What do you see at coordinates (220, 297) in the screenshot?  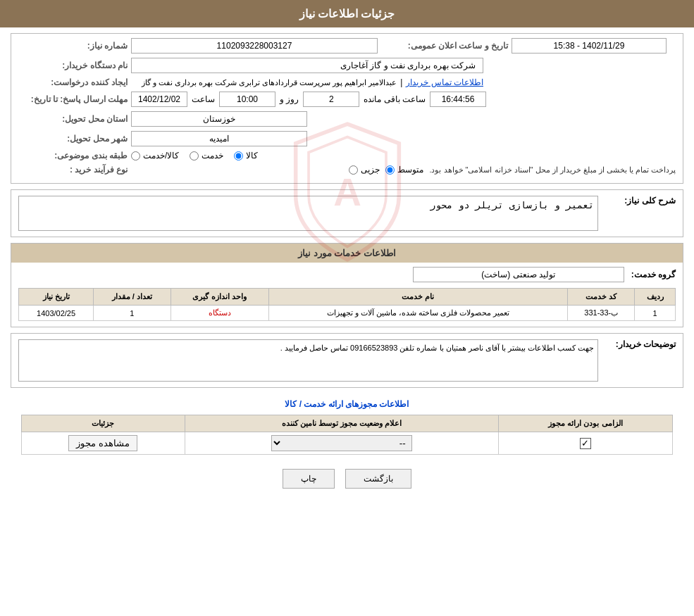 I see `col-unit: واحد اندازه گیری` at bounding box center [220, 297].